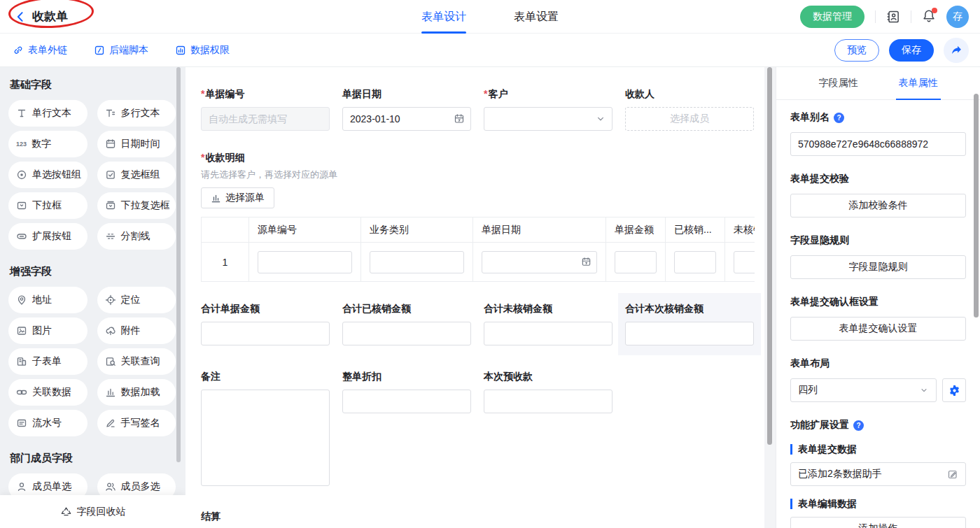  I want to click on discount-input, so click(407, 401).